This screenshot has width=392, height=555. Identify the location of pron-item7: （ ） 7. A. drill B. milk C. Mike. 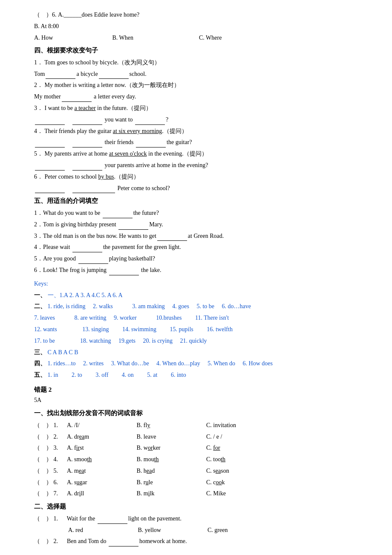
(200, 494).